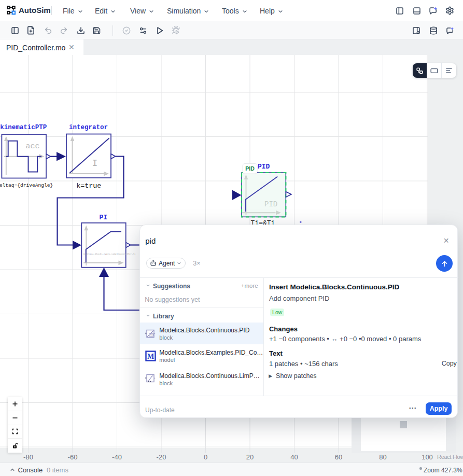  I want to click on svg-text: M, so click(150, 357).